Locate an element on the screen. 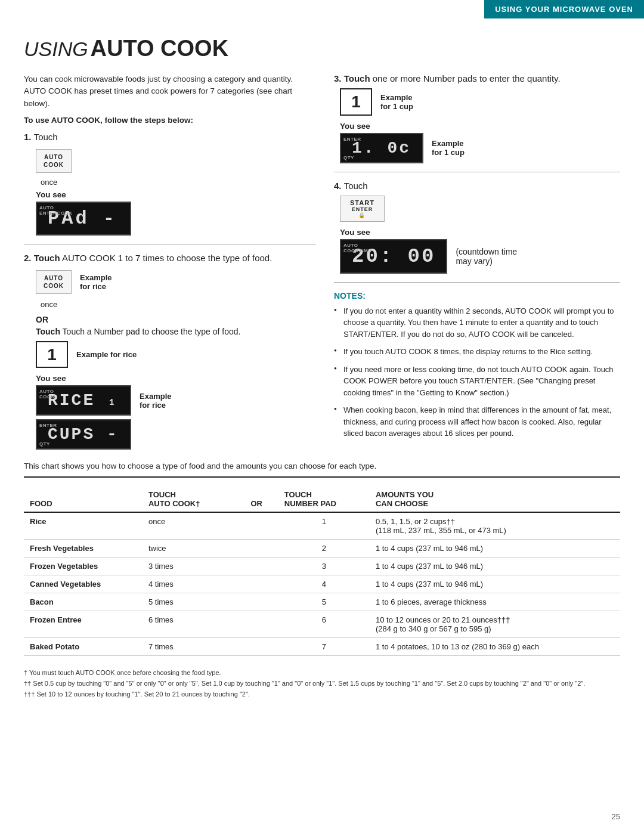 Image resolution: width=644 pixels, height=833 pixels. cell-food: Frozen Entree is located at coordinates (83, 625).